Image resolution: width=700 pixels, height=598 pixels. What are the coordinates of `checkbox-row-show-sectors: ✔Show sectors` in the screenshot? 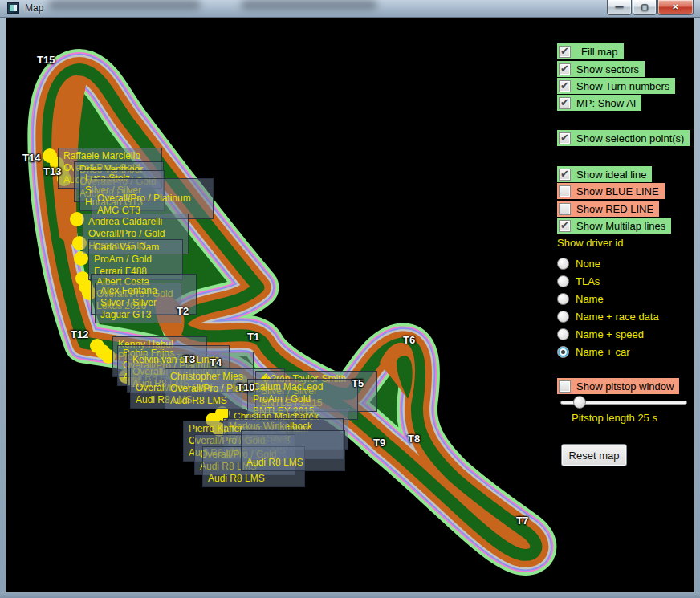 It's located at (600, 69).